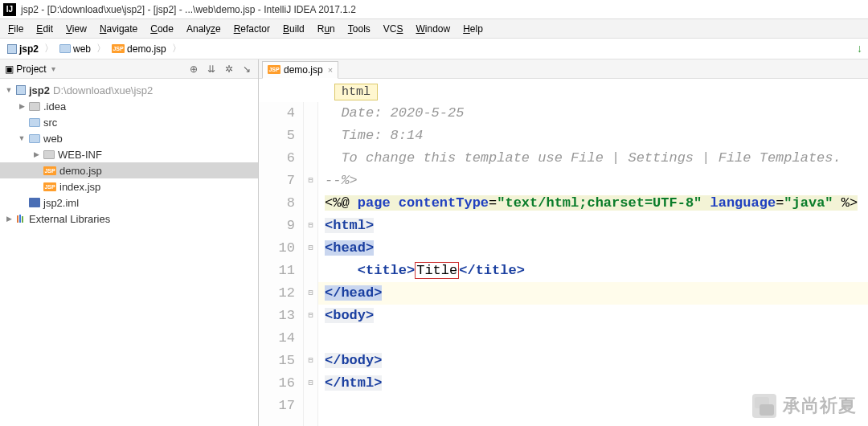 The image size is (868, 426). What do you see at coordinates (229, 69) in the screenshot?
I see `gear-icon: ✲` at bounding box center [229, 69].